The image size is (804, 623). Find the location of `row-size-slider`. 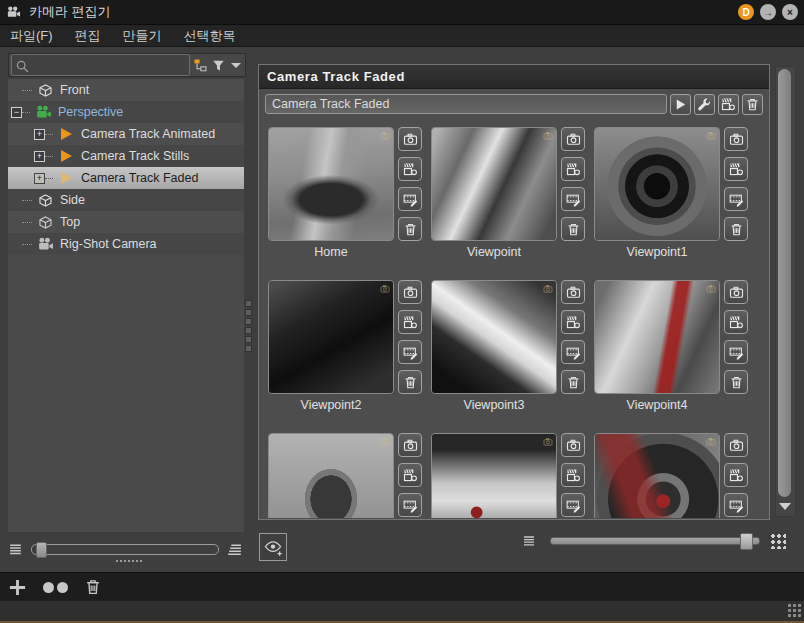

row-size-slider is located at coordinates (125, 550).